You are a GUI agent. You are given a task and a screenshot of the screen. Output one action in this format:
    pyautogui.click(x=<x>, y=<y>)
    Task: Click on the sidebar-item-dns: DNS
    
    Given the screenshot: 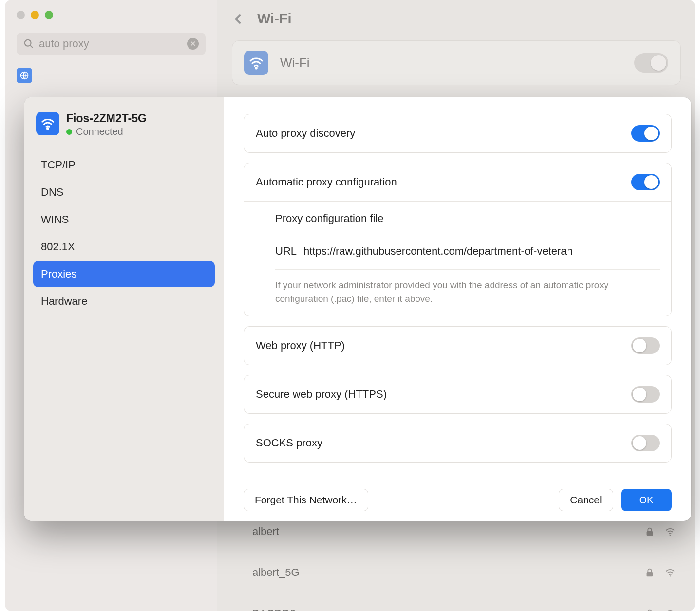 What is the action you would take?
    pyautogui.click(x=124, y=192)
    